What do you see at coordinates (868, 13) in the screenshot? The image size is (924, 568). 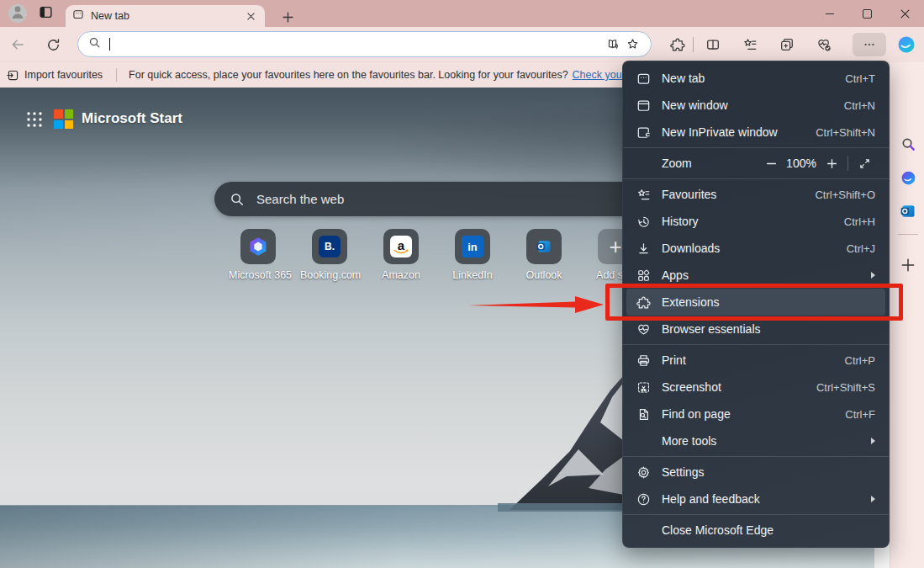 I see `window-controls` at bounding box center [868, 13].